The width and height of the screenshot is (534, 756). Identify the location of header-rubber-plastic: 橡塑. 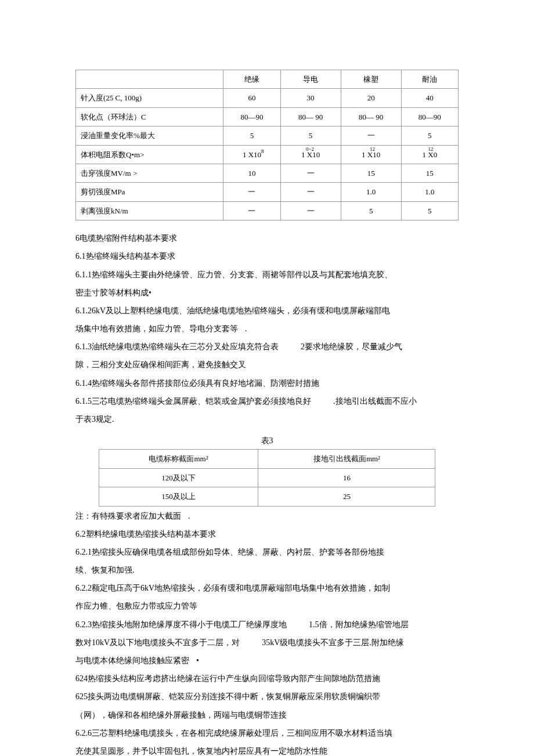
(371, 79).